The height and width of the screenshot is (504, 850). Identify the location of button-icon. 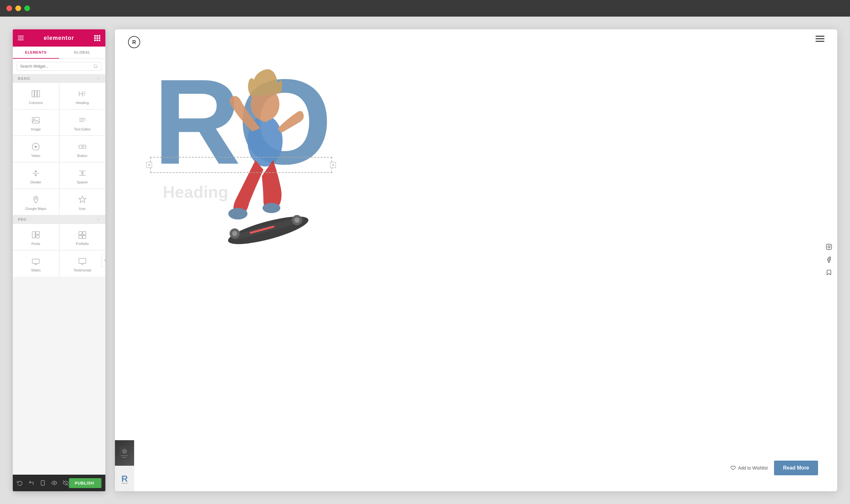
(82, 147).